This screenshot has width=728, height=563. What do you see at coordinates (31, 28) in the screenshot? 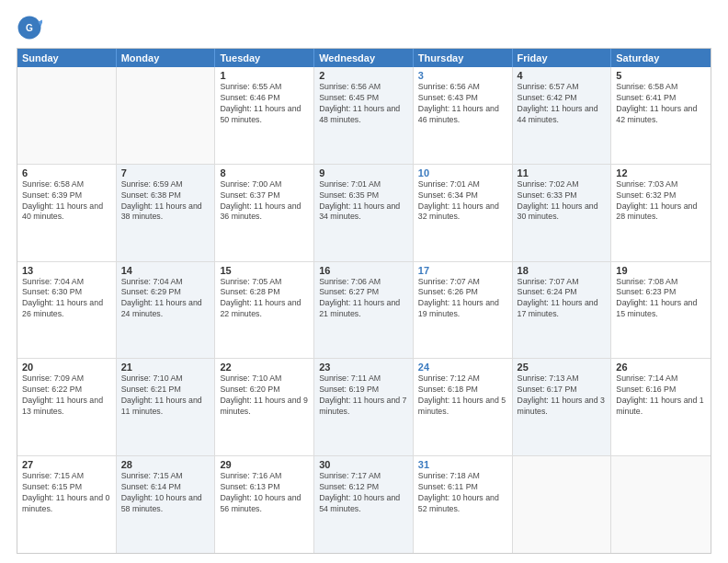
I see `logo: G` at bounding box center [31, 28].